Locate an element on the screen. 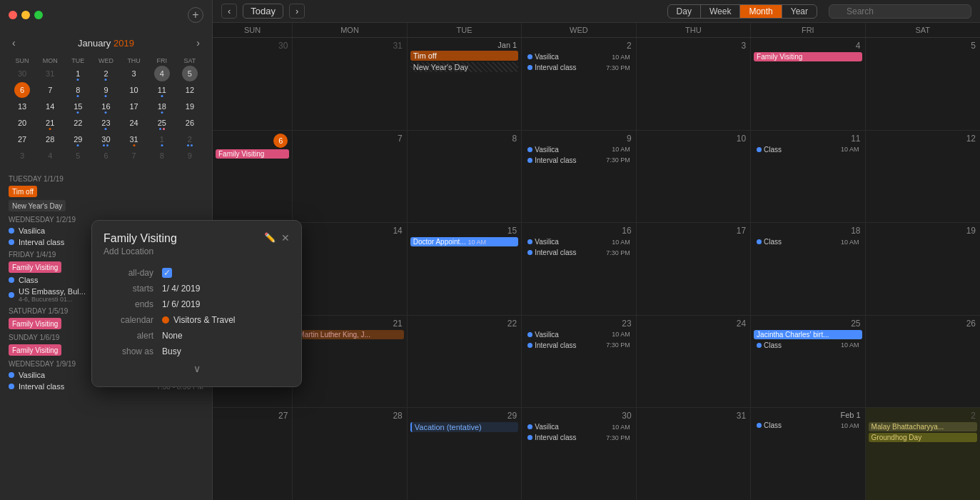  day-cell: 11 Class10 AM is located at coordinates (808, 177).